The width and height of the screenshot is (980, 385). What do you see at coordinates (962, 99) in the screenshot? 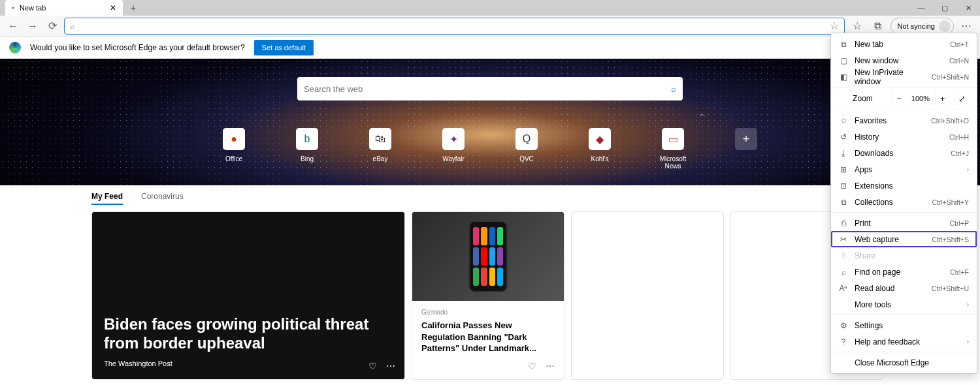
I see `fullscreen-button: ⤢` at bounding box center [962, 99].